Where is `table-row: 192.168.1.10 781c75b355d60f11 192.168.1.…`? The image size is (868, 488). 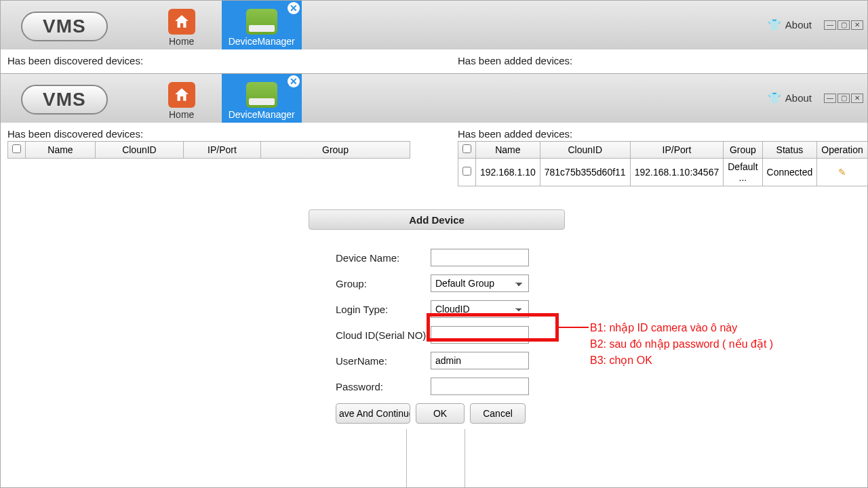 table-row: 192.168.1.10 781c75b355d60f11 192.168.1.… is located at coordinates (663, 172).